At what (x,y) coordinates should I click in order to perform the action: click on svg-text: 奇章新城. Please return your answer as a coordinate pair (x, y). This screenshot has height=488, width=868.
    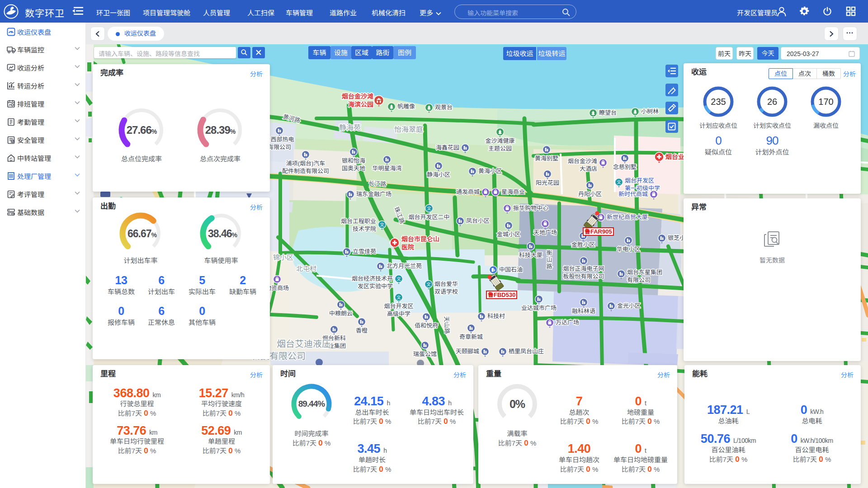
    Looking at the image, I should click on (471, 337).